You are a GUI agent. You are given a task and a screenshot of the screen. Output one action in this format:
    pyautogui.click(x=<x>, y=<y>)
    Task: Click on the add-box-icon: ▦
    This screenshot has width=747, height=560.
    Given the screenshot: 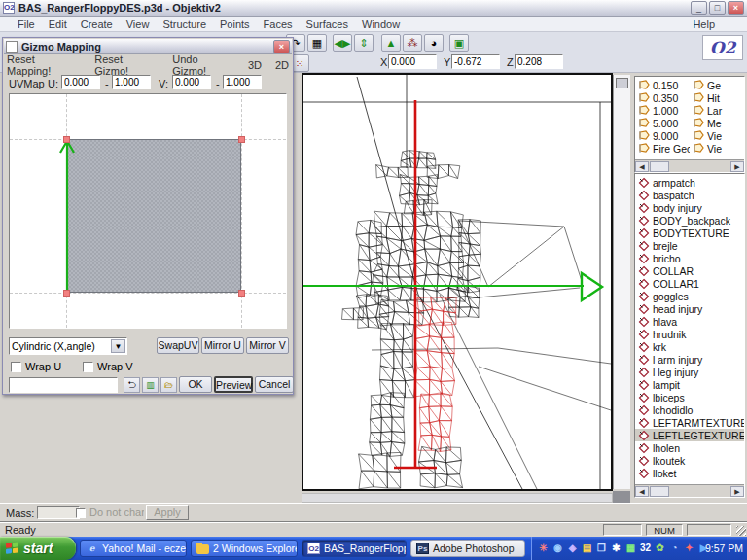 What is the action you would take?
    pyautogui.click(x=317, y=43)
    